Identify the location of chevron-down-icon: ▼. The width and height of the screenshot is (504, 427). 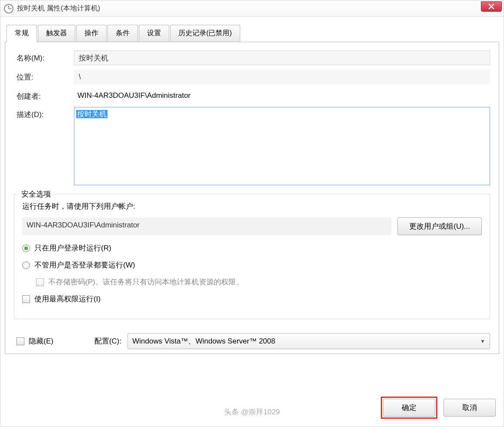
(483, 341).